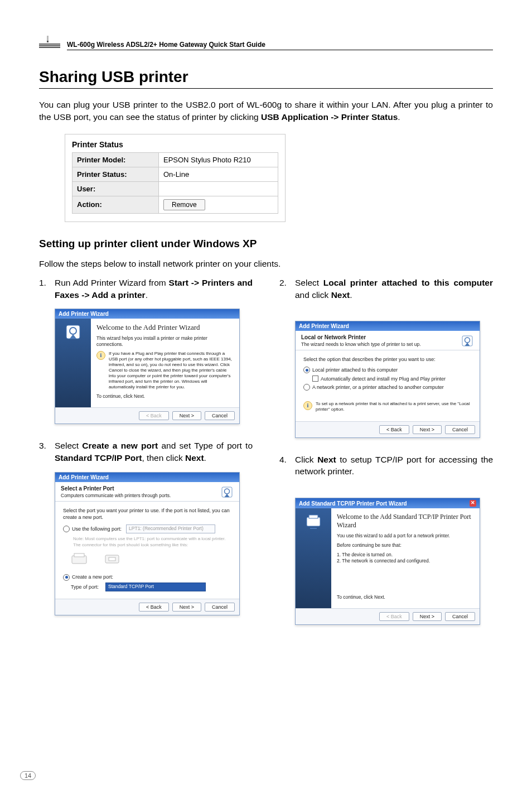 The height and width of the screenshot is (799, 532). Describe the element at coordinates (146, 452) in the screenshot. I see `step-3: 3. Select Create a new port and set Type…` at that location.